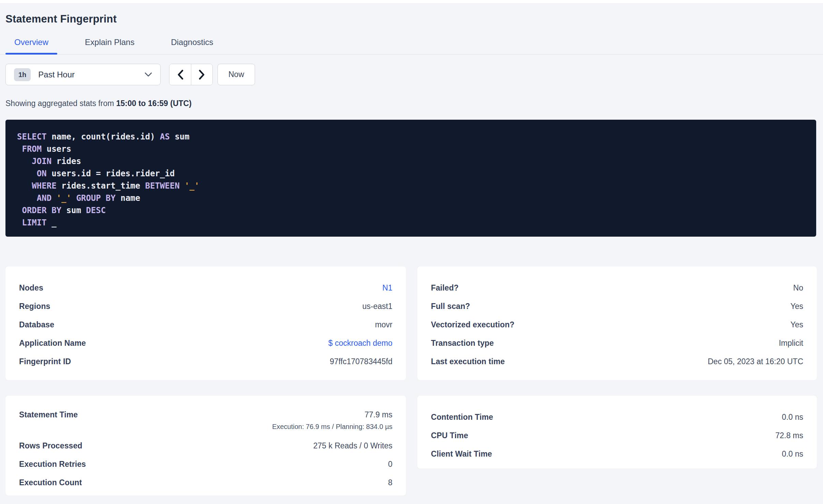  Describe the element at coordinates (755, 361) in the screenshot. I see `kv-value-text: Dec 05, 2023 at 16:20 UTC` at that location.